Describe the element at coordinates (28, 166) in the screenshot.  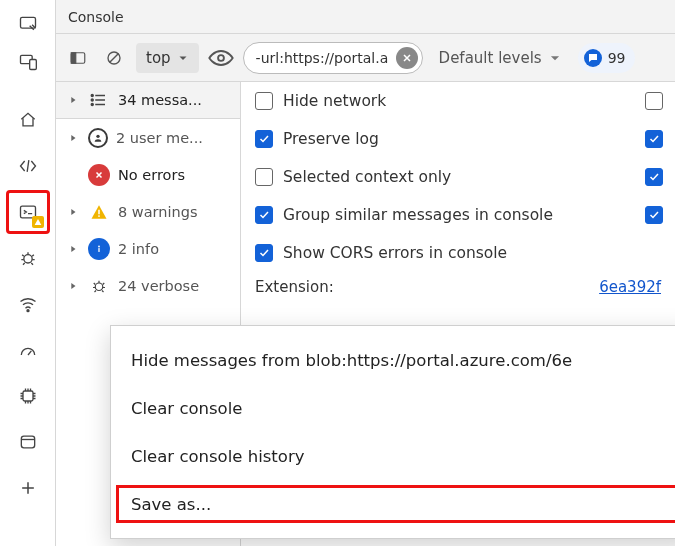
I see `elements-icon` at that location.